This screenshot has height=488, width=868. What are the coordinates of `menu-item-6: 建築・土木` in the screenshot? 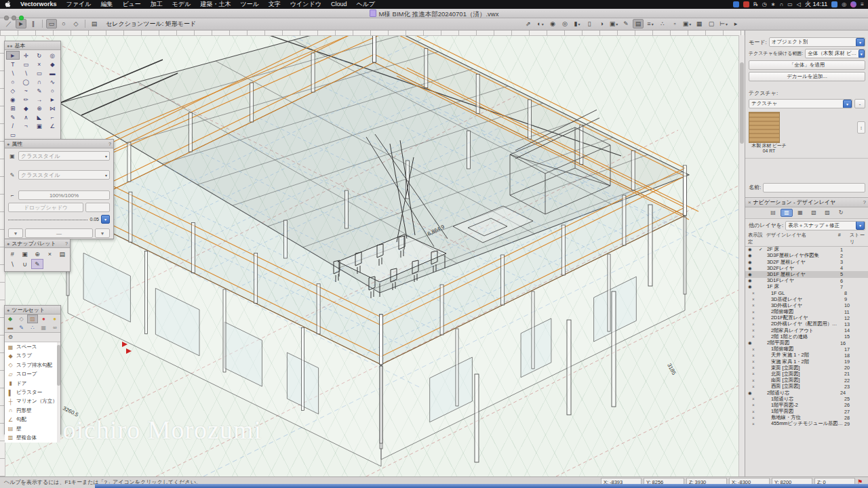 It's located at (216, 4).